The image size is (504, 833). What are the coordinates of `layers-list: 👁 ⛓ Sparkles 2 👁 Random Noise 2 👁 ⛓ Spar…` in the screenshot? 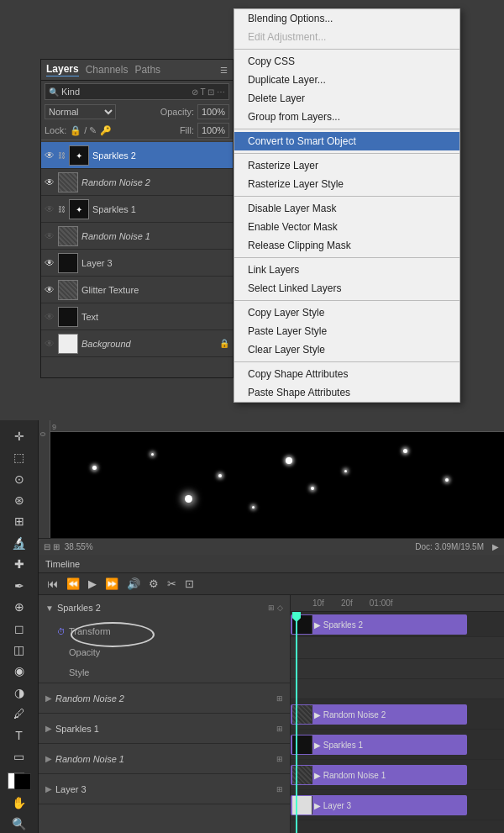 It's located at (137, 250).